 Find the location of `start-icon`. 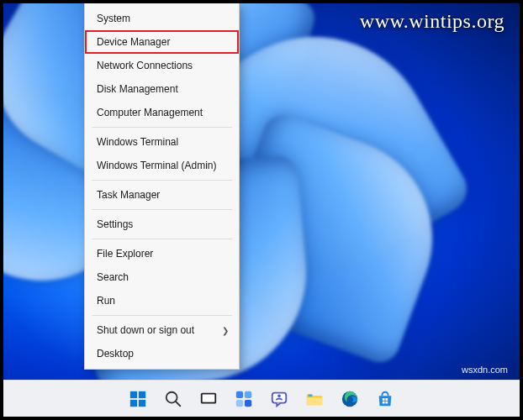

start-icon is located at coordinates (138, 399).